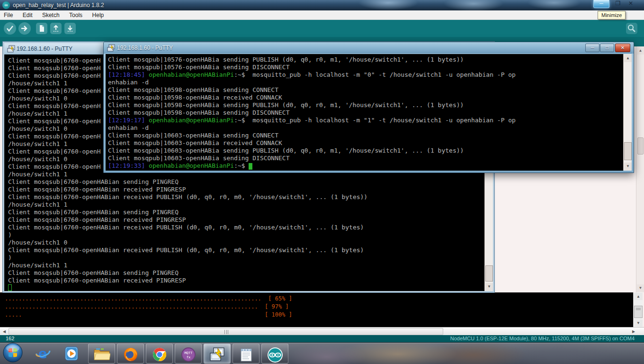  What do you see at coordinates (627, 112) in the screenshot?
I see `putty-front-scrollbar: ▲ ▼` at bounding box center [627, 112].